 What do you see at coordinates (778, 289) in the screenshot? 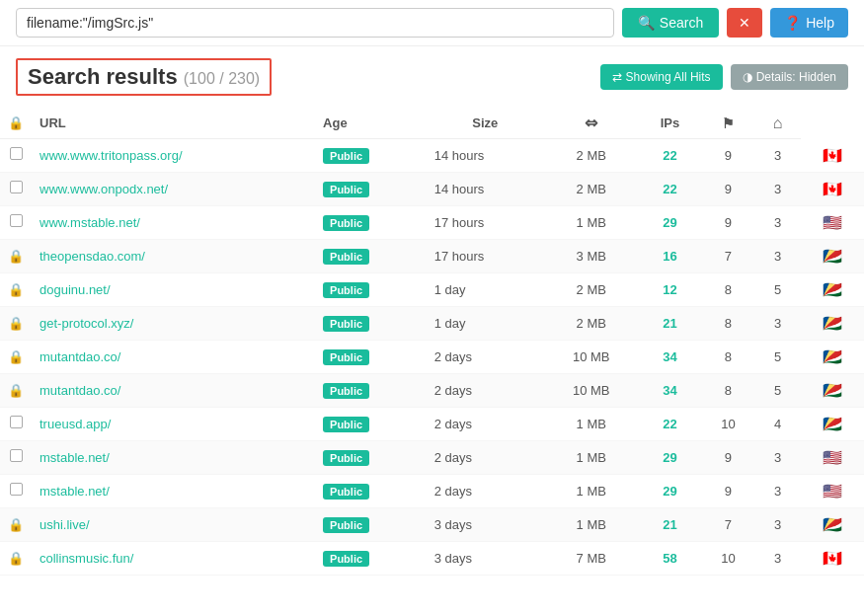
I see `row-crawls: 5` at bounding box center [778, 289].